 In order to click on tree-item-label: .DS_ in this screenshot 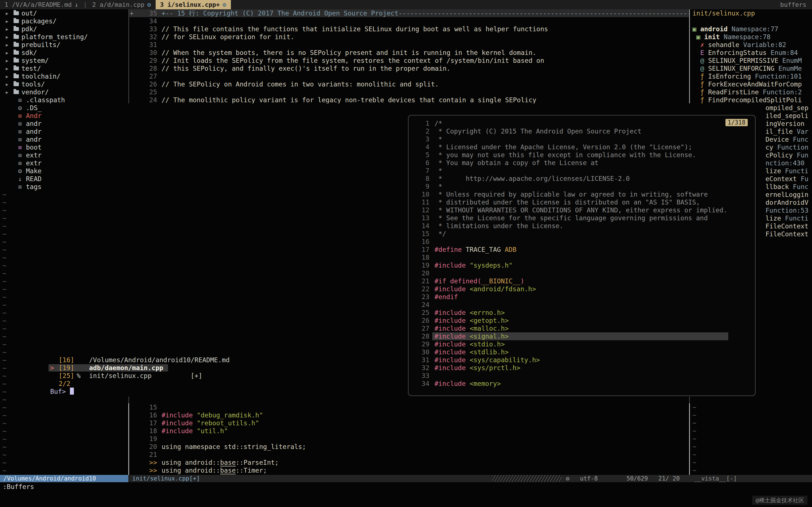, I will do `click(34, 108)`.